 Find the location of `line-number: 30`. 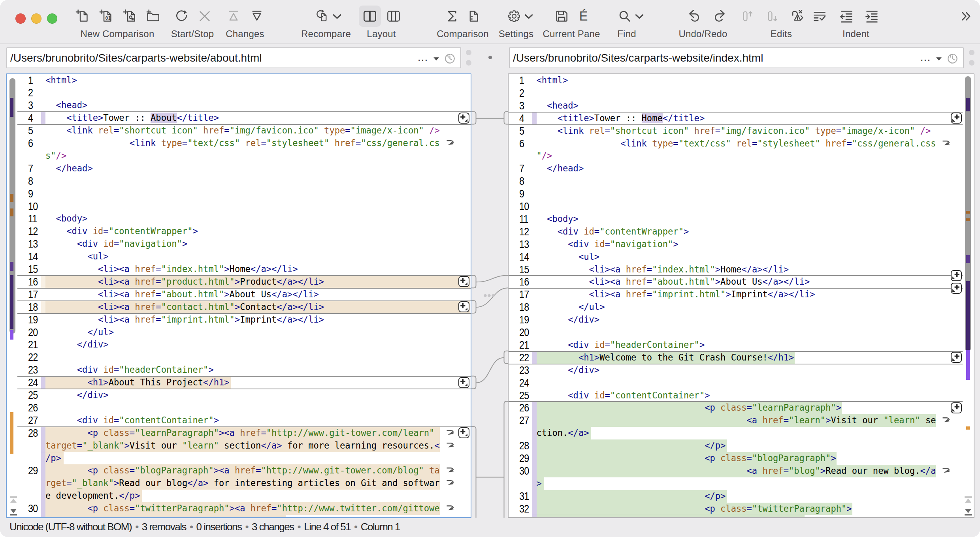

line-number: 30 is located at coordinates (524, 471).